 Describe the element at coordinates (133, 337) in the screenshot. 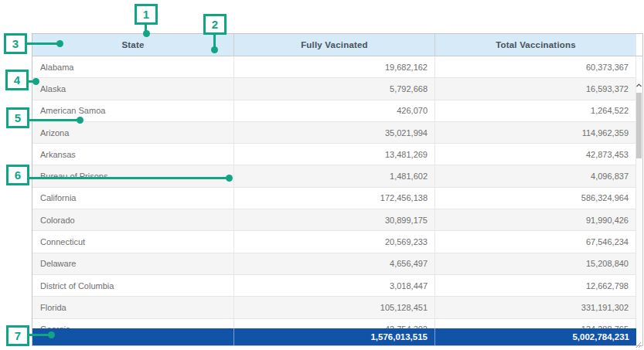

I see `totals-state-cell` at that location.